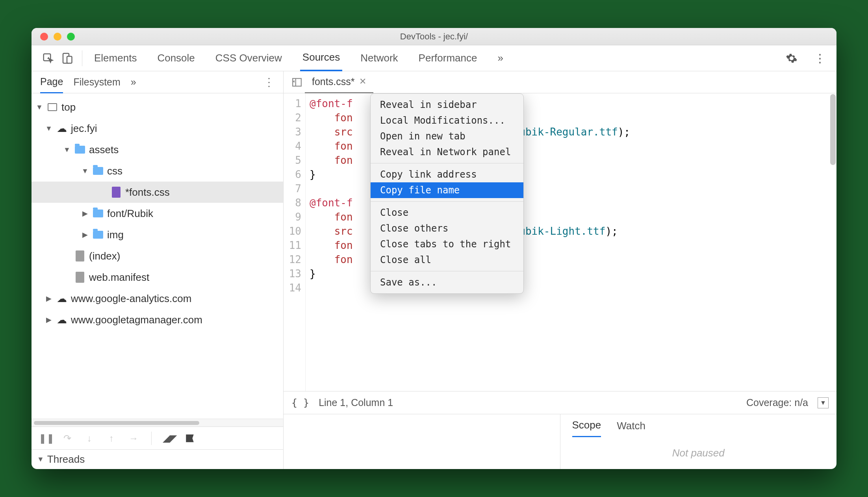 The image size is (868, 497). Describe the element at coordinates (67, 438) in the screenshot. I see `step-over-icon: ↷` at that location.